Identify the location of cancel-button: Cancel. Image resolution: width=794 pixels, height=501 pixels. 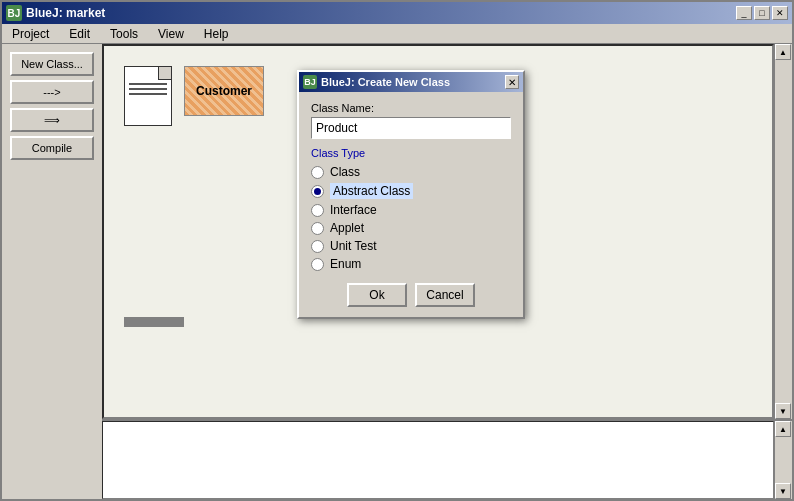
(445, 295).